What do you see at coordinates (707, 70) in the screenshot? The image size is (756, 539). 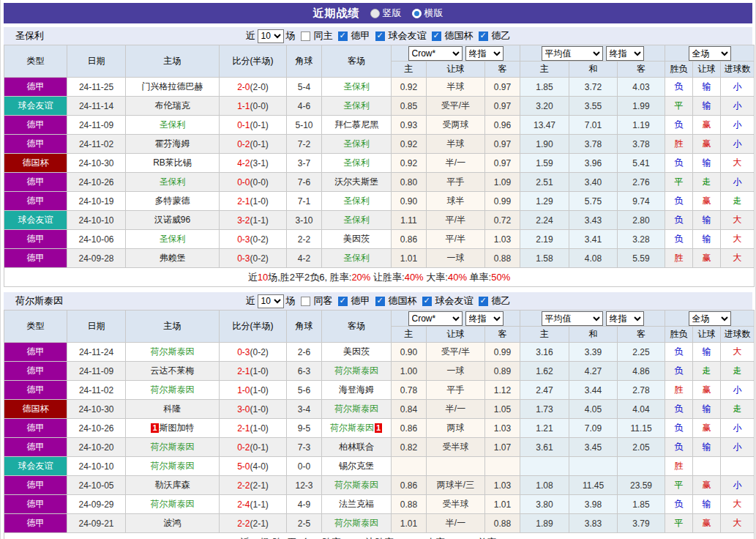 I see `sub-col-header: 让球` at bounding box center [707, 70].